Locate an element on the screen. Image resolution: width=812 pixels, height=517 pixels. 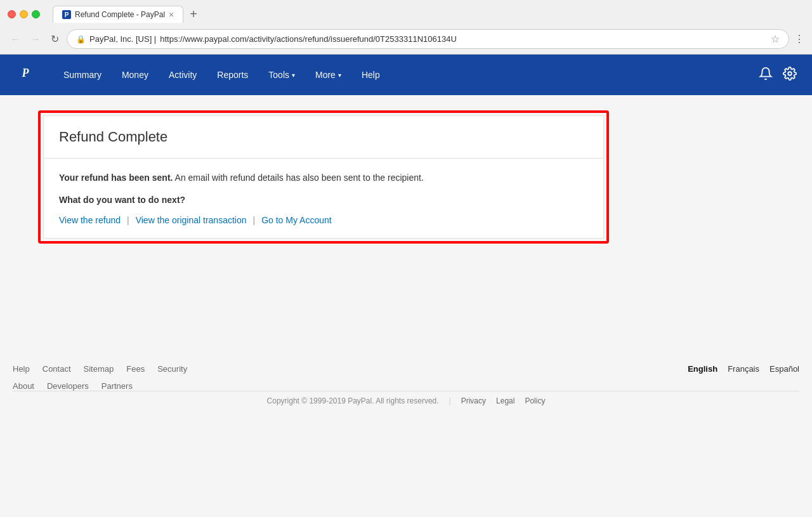
lang-spanish: Español is located at coordinates (784, 369).